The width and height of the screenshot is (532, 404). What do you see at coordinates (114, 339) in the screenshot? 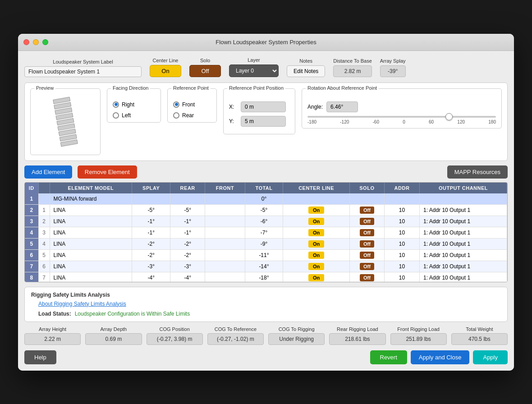
I see `stat-value: 0.69 m` at bounding box center [114, 339].